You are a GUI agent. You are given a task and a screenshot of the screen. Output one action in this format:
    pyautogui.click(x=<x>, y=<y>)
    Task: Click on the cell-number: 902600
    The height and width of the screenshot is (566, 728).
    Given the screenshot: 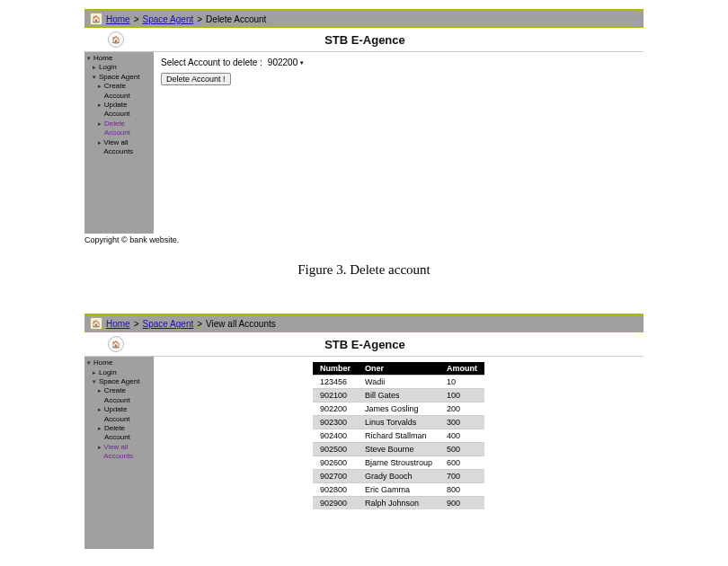 What is the action you would take?
    pyautogui.click(x=335, y=464)
    